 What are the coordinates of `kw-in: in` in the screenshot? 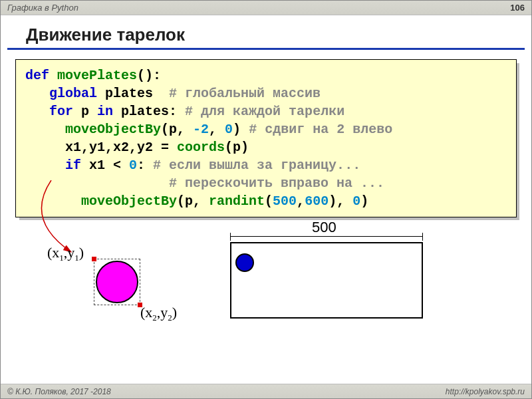 It's located at (105, 112).